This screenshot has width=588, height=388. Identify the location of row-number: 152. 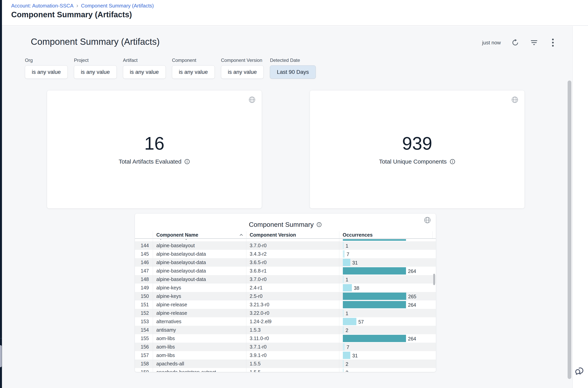
(144, 313).